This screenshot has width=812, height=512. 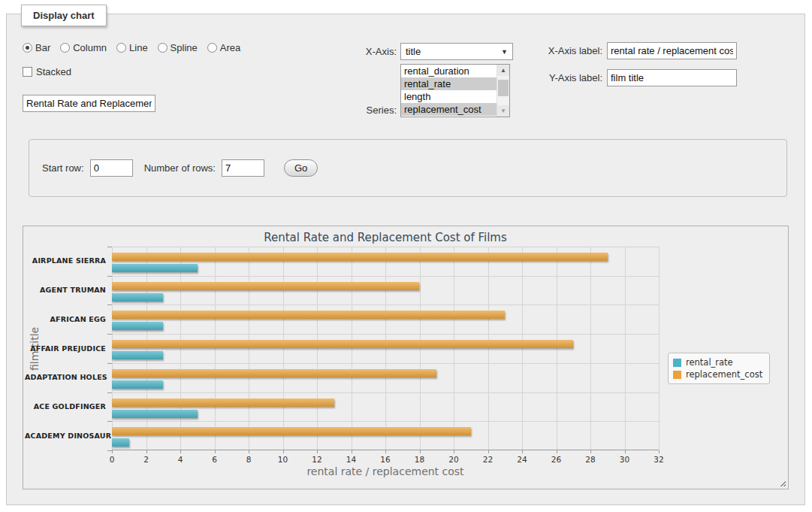 I want to click on category-label: AGENT TRUMAN, so click(x=65, y=290).